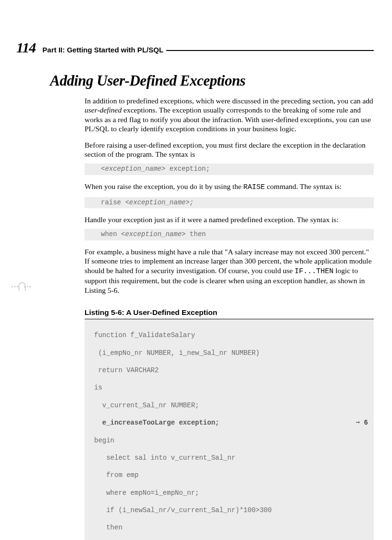  What do you see at coordinates (212, 81) in the screenshot?
I see `section-heading: Adding User-Defined Exceptions` at bounding box center [212, 81].